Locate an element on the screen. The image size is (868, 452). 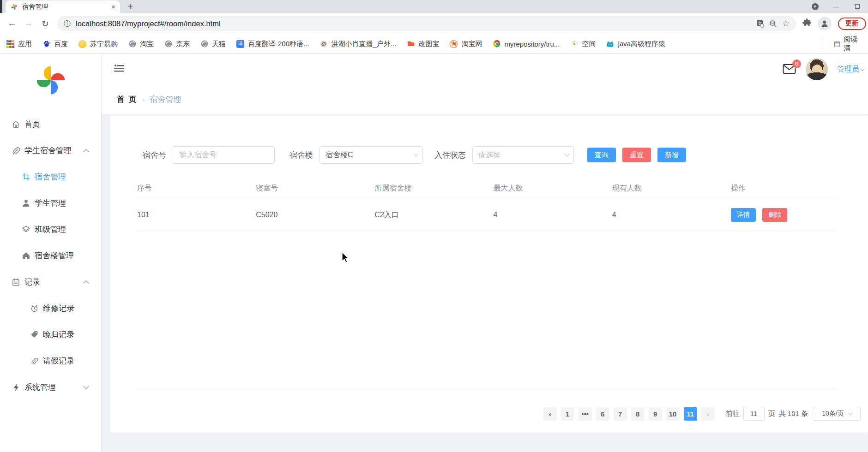
message-count-badge: 0 is located at coordinates (797, 64).